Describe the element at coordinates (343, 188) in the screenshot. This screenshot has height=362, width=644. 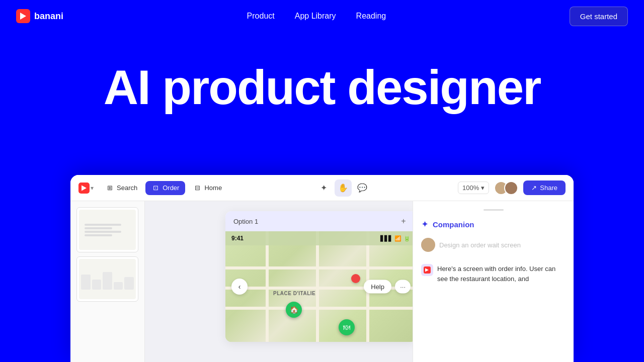
I see `hand-icon: ✋` at that location.